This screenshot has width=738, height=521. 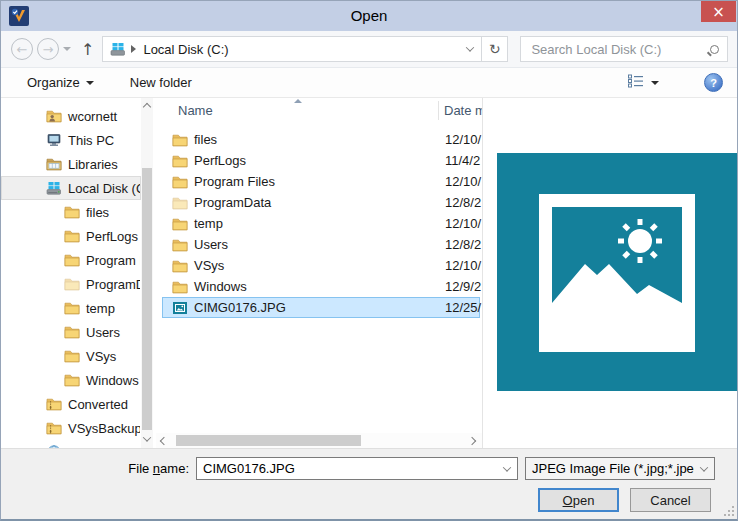 I want to click on file-name-combobox, so click(x=357, y=468).